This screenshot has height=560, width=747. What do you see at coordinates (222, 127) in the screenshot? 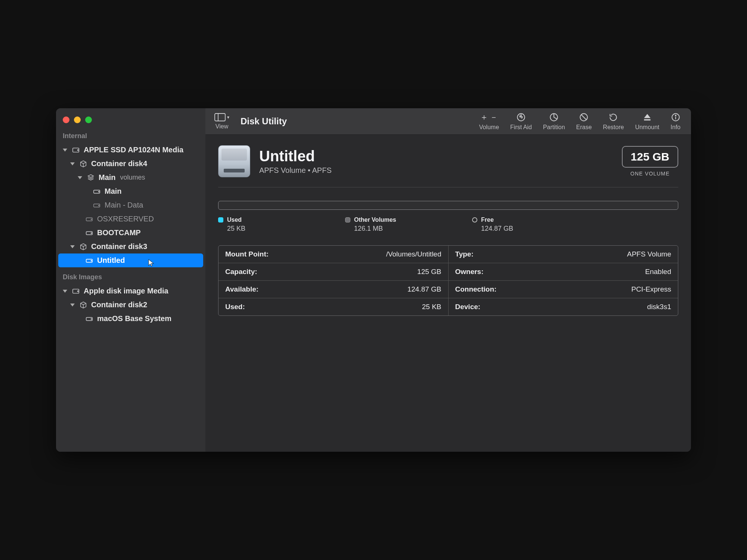
I see `toolbar-label: View` at bounding box center [222, 127].